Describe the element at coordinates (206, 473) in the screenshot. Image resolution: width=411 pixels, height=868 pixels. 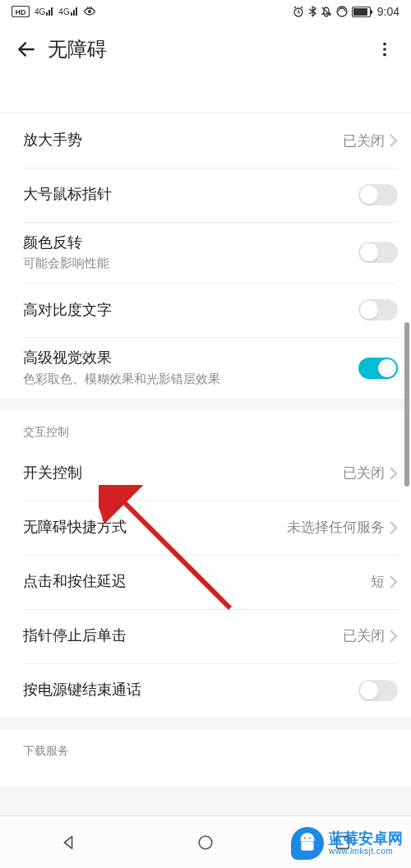
I see `row-switch-control: 开关控制 已关闭` at that location.